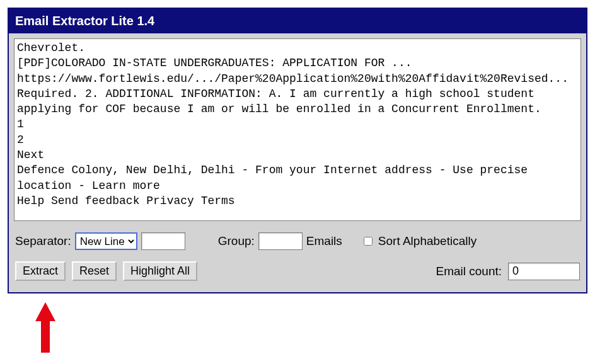 The image size is (595, 364). What do you see at coordinates (163, 241) in the screenshot?
I see `separator-custom-input` at bounding box center [163, 241].